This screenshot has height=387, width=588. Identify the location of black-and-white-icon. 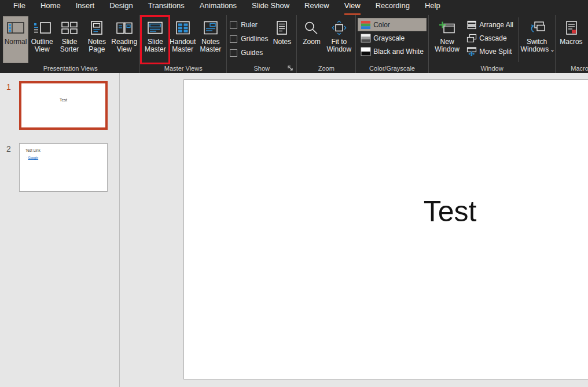
(366, 52).